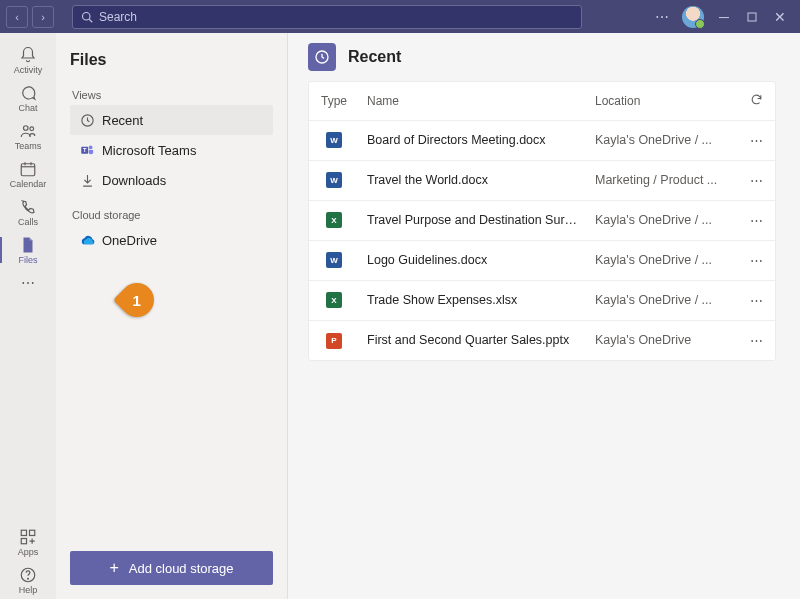  I want to click on user-avatar, so click(693, 17).